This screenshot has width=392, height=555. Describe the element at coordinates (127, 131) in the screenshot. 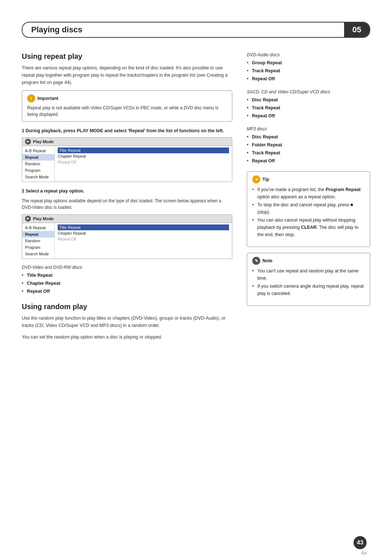

I see `step1-heading: 1 During playback, press PLAY MODE and s…` at that location.